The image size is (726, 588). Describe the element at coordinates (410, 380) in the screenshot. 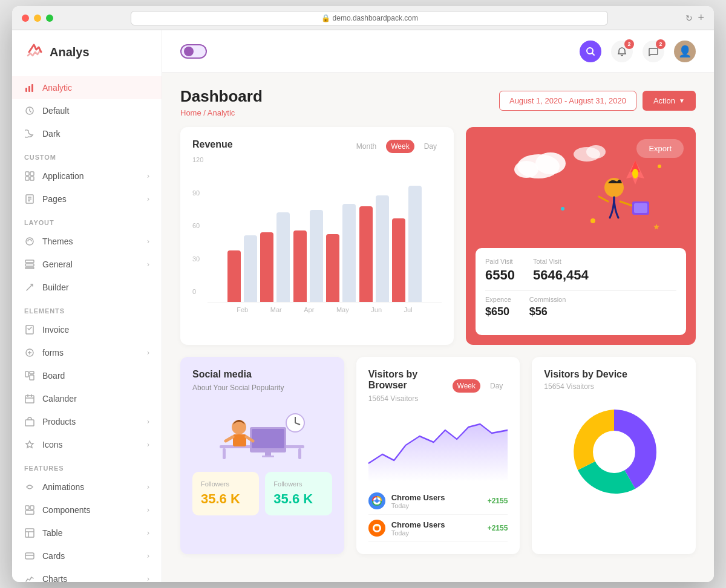

I see `browser-title: Visitors by Browser` at that location.